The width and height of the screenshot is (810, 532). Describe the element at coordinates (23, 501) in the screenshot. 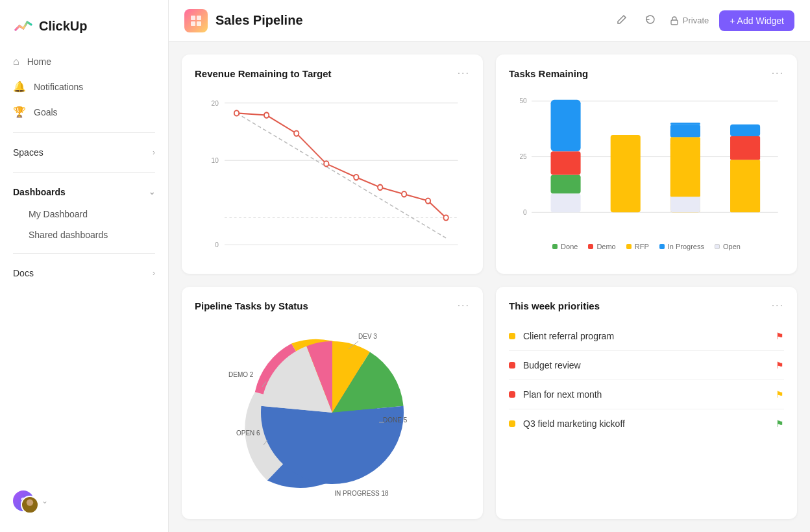

I see `user-avatar: S` at that location.